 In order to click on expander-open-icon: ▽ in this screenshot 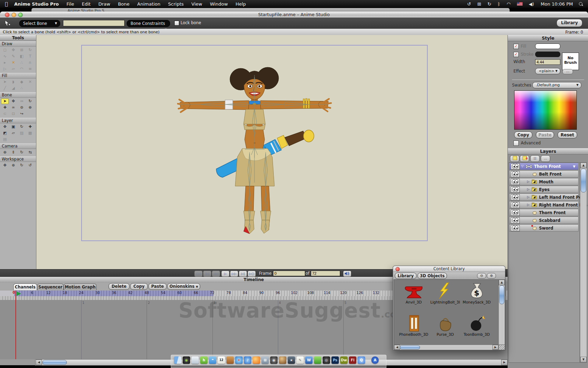, I will do `click(522, 166)`.